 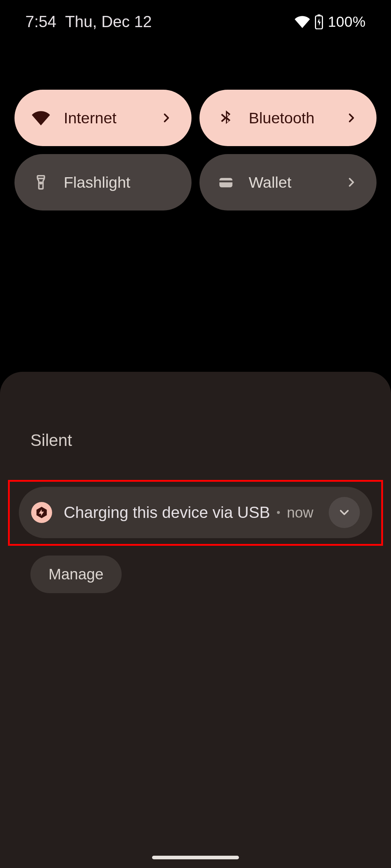 I want to click on qs-tile-bluetooth: Bluetooth, so click(x=288, y=118).